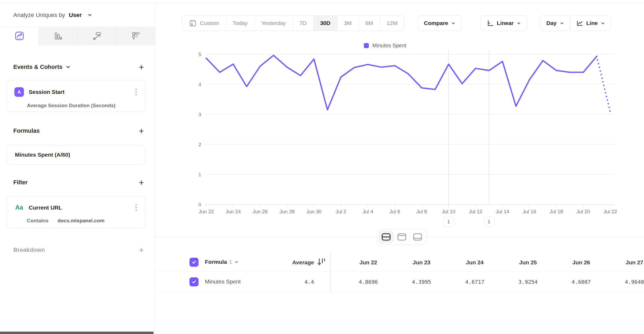 Image resolution: width=644 pixels, height=334 pixels. I want to click on scale-button: Linear, so click(504, 23).